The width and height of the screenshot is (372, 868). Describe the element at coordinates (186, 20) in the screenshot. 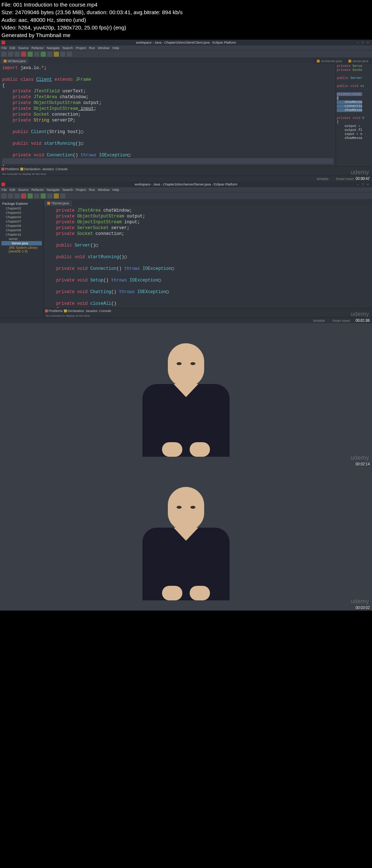

I see `file-info: File: 001 Introduction to the course.mp4…` at that location.